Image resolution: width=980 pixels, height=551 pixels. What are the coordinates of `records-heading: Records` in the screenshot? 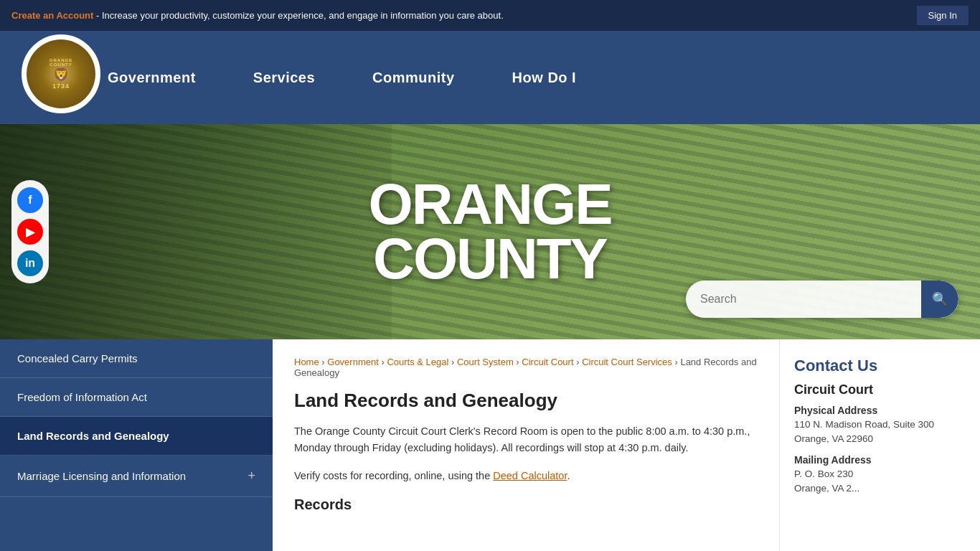 It's located at (526, 505).